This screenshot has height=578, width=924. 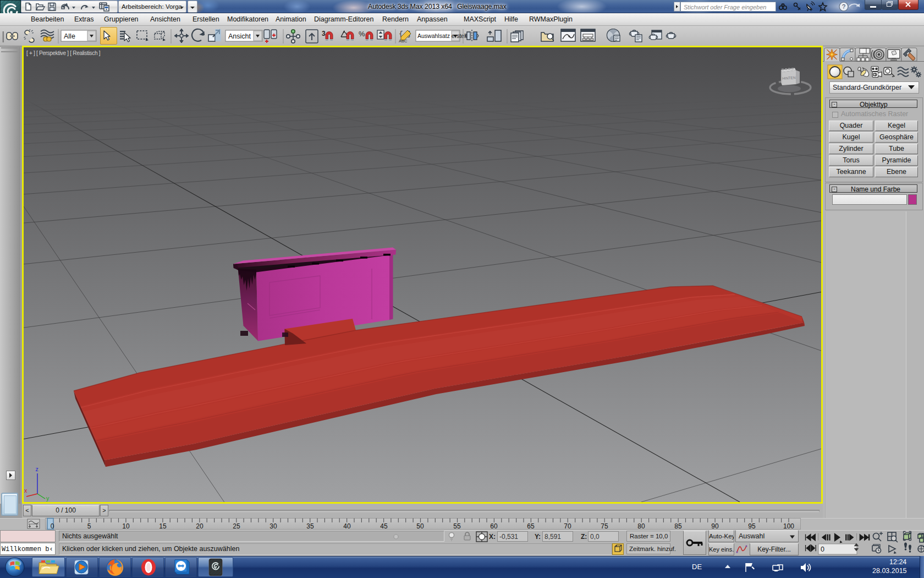 I want to click on svg-text: Auswahlsatz erstelle, so click(x=444, y=36).